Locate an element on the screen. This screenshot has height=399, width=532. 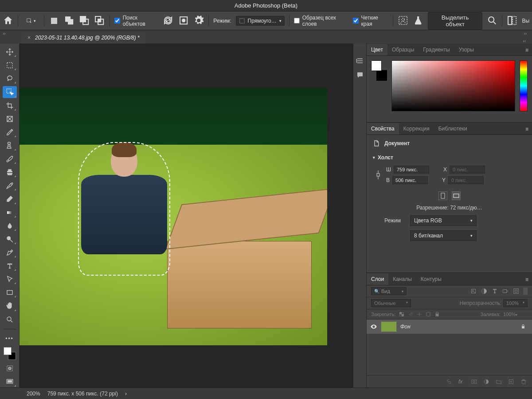
marquee-tool is located at coordinates (10, 65).